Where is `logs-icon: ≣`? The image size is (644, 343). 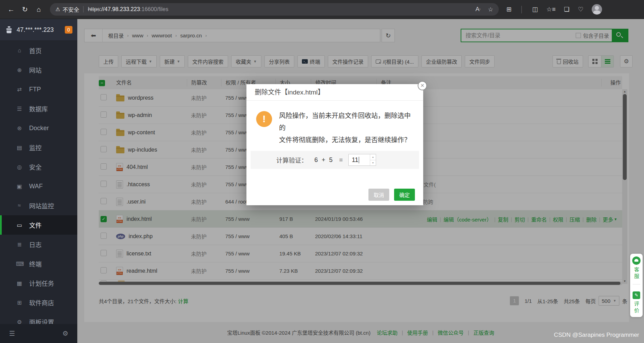 logs-icon: ≣ is located at coordinates (19, 244).